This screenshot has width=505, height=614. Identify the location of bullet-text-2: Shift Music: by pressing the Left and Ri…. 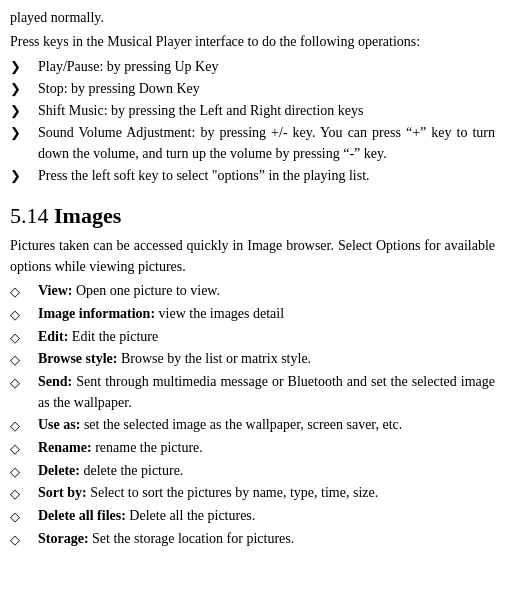
(266, 111).